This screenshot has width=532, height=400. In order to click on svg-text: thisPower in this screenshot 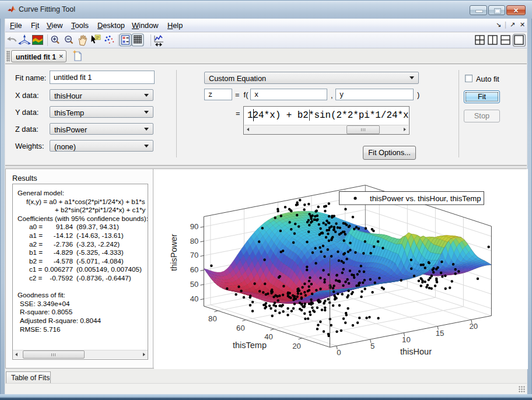, I will do `click(174, 252)`.